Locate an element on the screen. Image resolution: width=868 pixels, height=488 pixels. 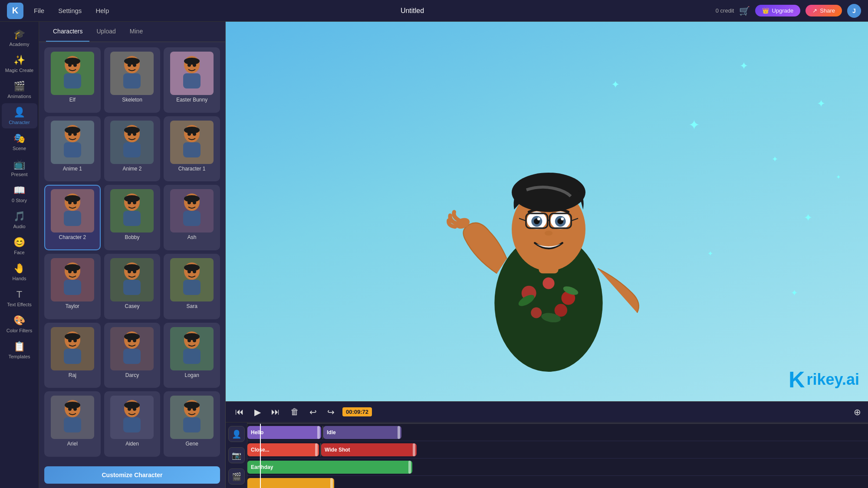
char-card-taylor: Taylor is located at coordinates (72, 286).